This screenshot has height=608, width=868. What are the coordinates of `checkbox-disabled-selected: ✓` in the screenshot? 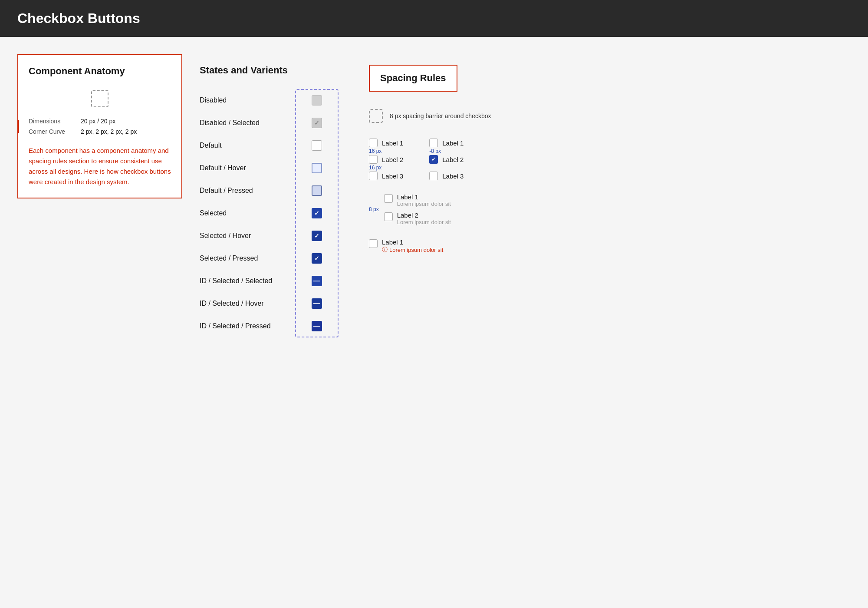 It's located at (317, 123).